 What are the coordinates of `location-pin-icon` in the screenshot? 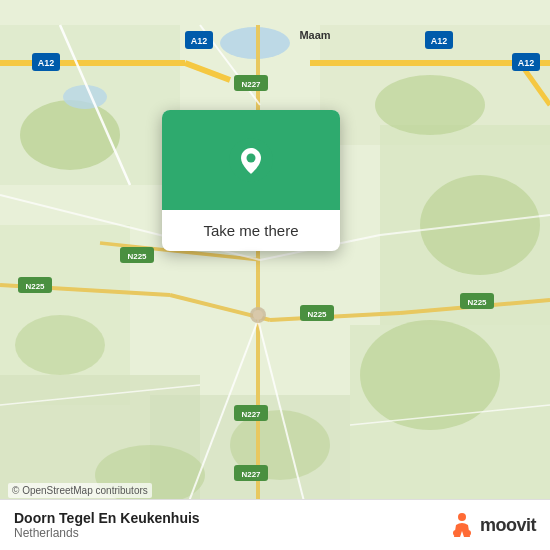 It's located at (251, 160).